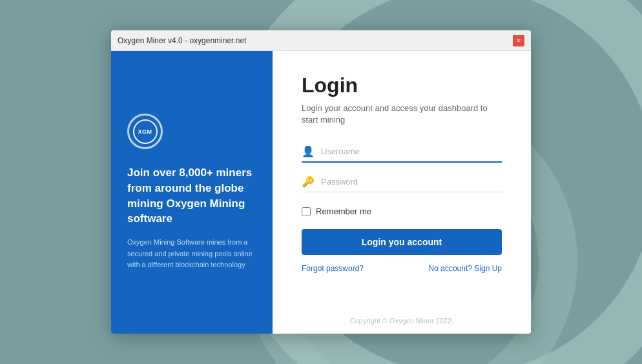 This screenshot has width=642, height=364. Describe the element at coordinates (145, 132) in the screenshot. I see `logo-text: XGM` at that location.